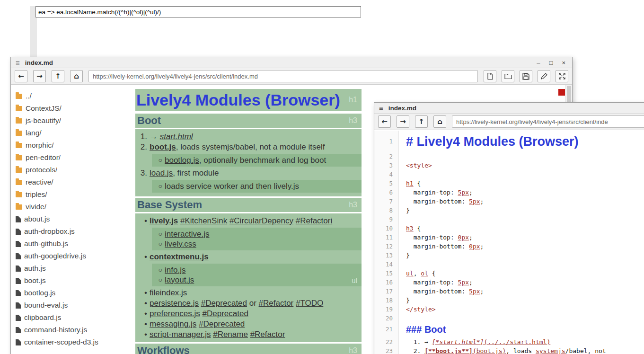 This screenshot has height=354, width=644. I want to click on line-number: 5, so click(387, 184).